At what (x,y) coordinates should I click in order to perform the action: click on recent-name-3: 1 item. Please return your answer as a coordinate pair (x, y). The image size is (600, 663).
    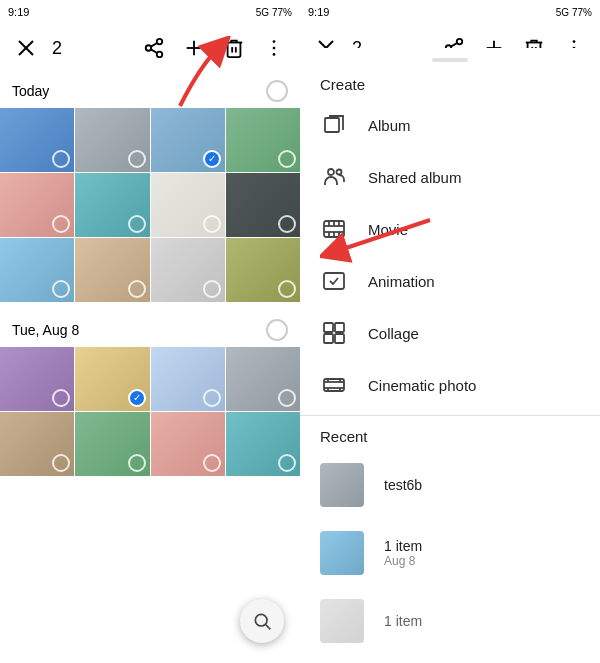
    Looking at the image, I should click on (403, 621).